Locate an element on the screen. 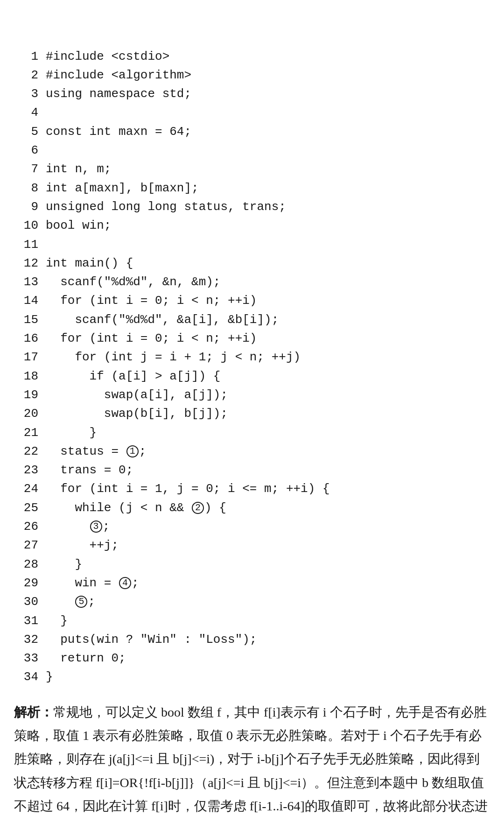  line-content: const int maxn = 64; is located at coordinates (268, 132).